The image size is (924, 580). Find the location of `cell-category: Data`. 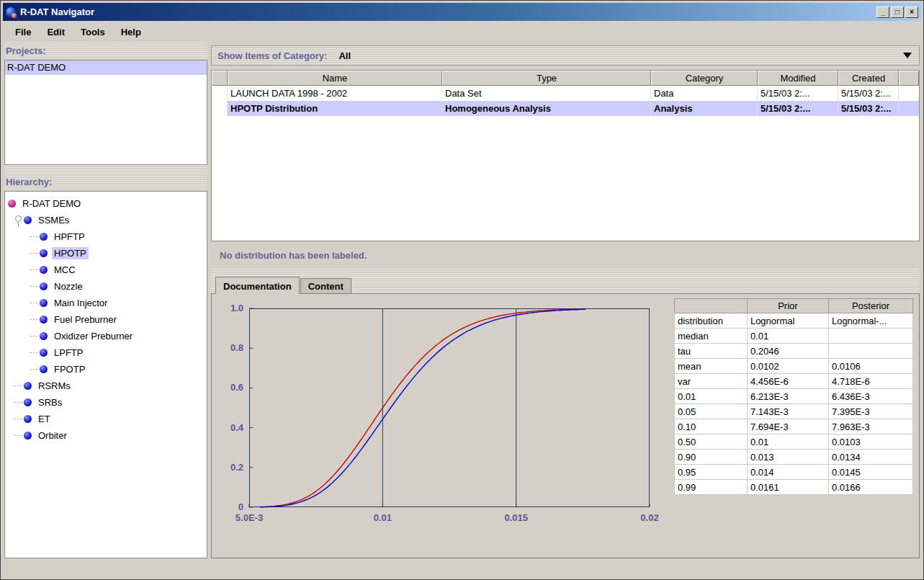

cell-category: Data is located at coordinates (704, 94).